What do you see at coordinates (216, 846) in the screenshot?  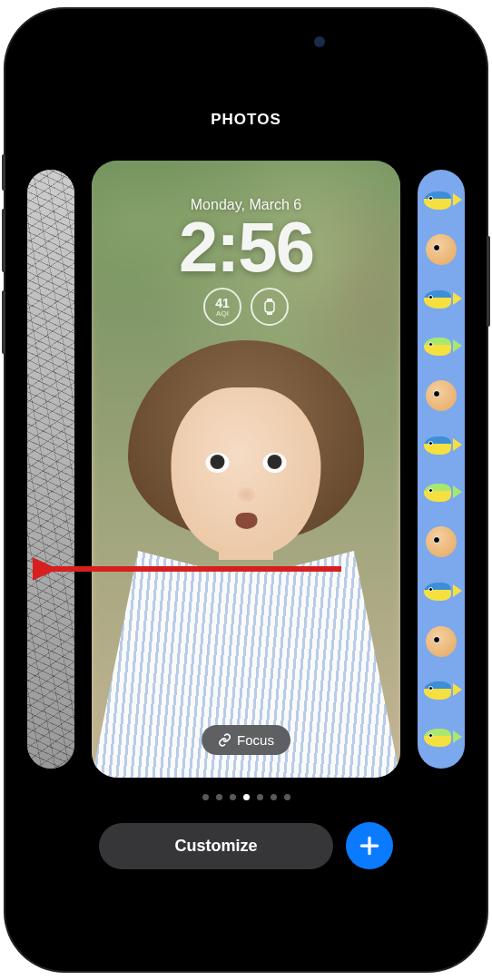 I see `customize-button: Customize` at bounding box center [216, 846].